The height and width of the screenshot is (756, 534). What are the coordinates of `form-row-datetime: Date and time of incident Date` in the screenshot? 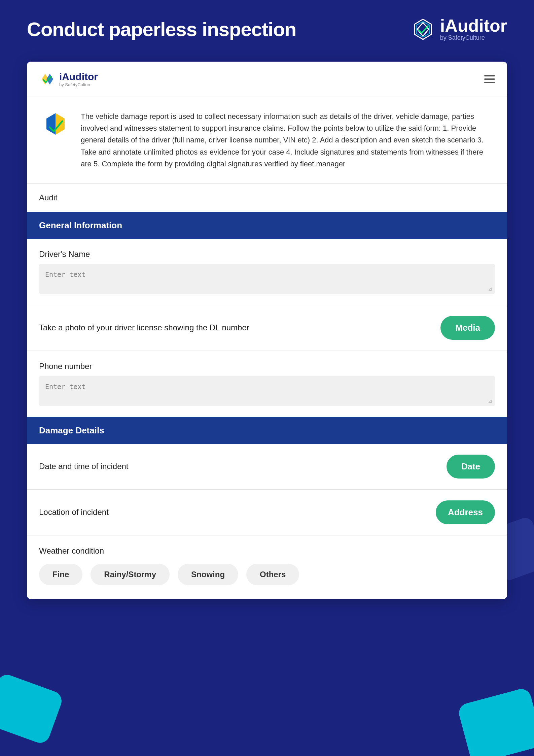 It's located at (267, 467).